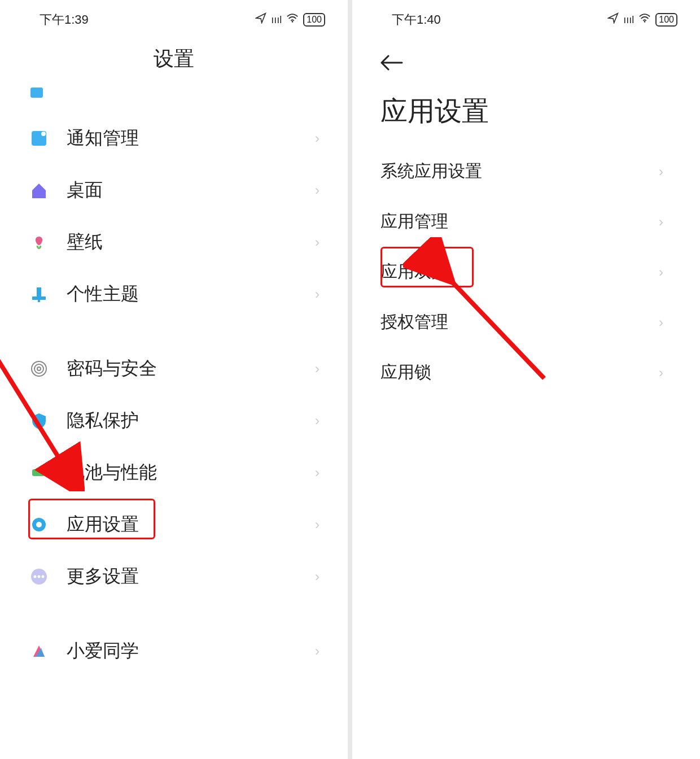  Describe the element at coordinates (191, 190) in the screenshot. I see `item-label: 桌面` at that location.